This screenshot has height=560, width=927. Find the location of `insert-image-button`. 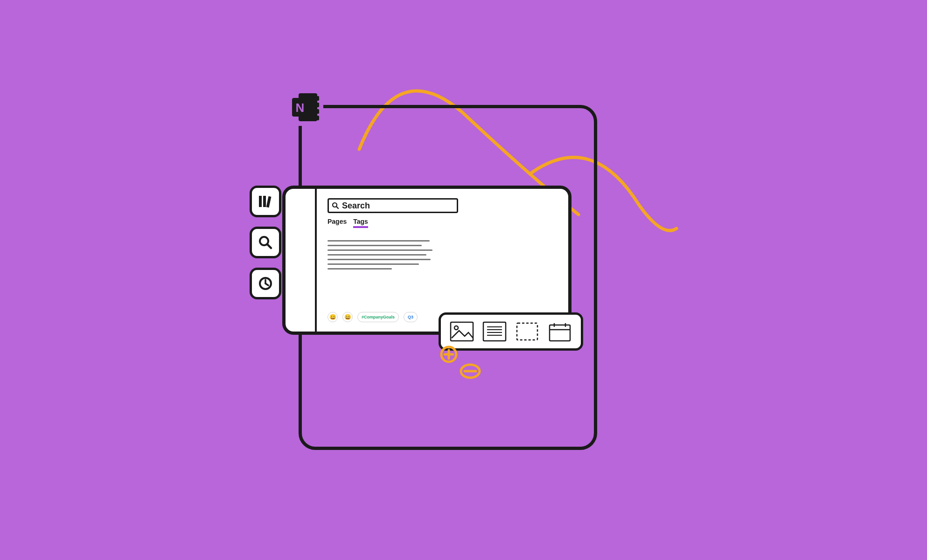

insert-image-button is located at coordinates (462, 332).